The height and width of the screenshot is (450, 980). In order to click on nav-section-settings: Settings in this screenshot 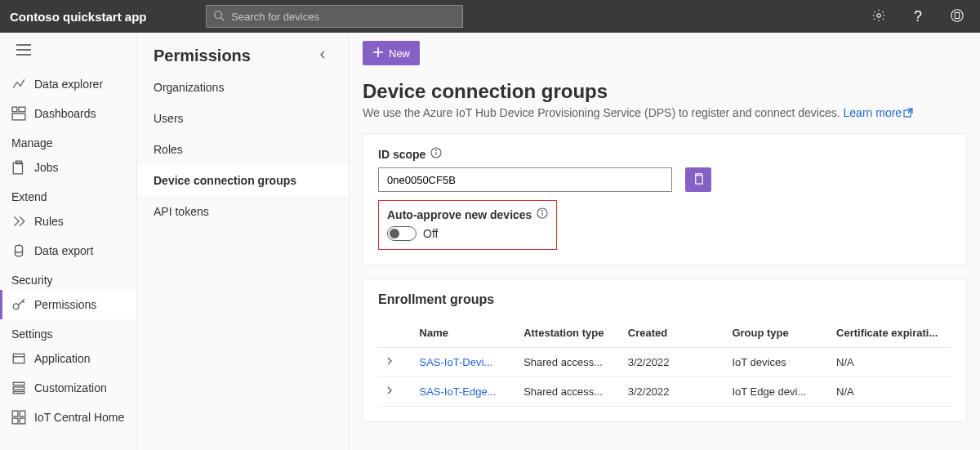, I will do `click(69, 332)`.